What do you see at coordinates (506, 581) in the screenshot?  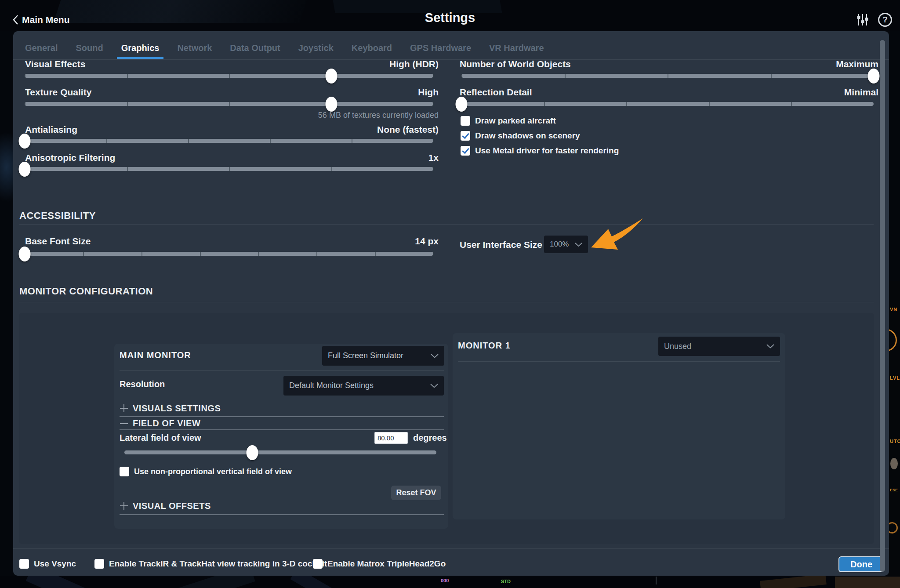 I see `pfd-text-fragment: STD` at bounding box center [506, 581].